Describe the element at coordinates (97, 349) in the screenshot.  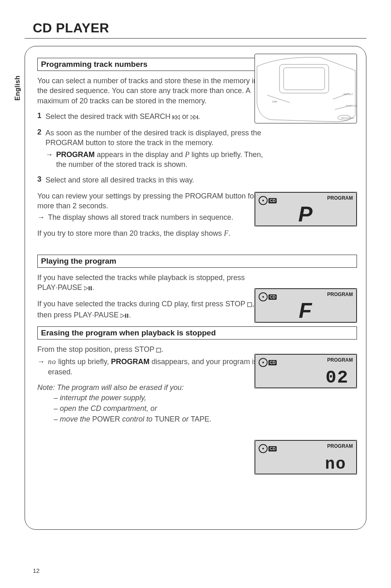
I see `erase-p1-pre: From the stop position, press STOP` at that location.